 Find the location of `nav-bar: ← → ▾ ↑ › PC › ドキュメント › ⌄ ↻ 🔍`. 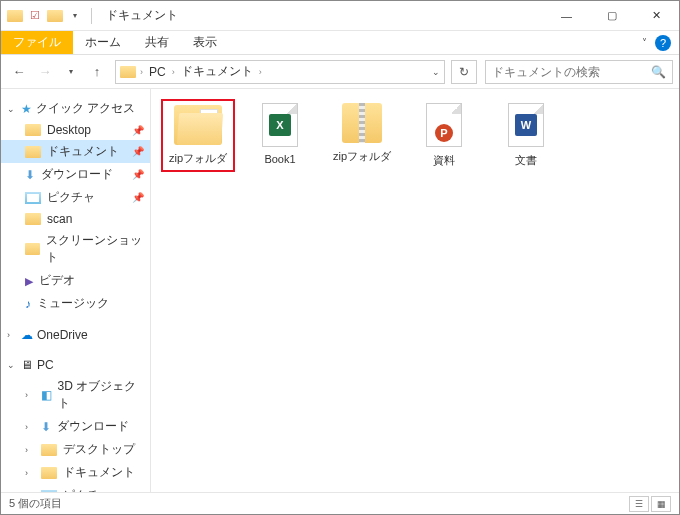

nav-bar: ← → ▾ ↑ › PC › ドキュメント › ⌄ ↻ 🔍 is located at coordinates (340, 72).